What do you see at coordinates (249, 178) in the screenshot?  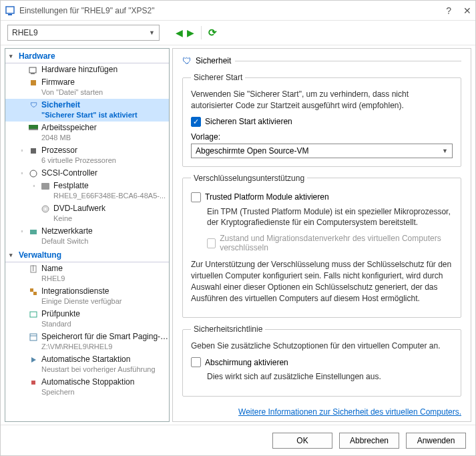 I see `legend-encryption: Verschlüsselungsunterstützung` at bounding box center [249, 178].